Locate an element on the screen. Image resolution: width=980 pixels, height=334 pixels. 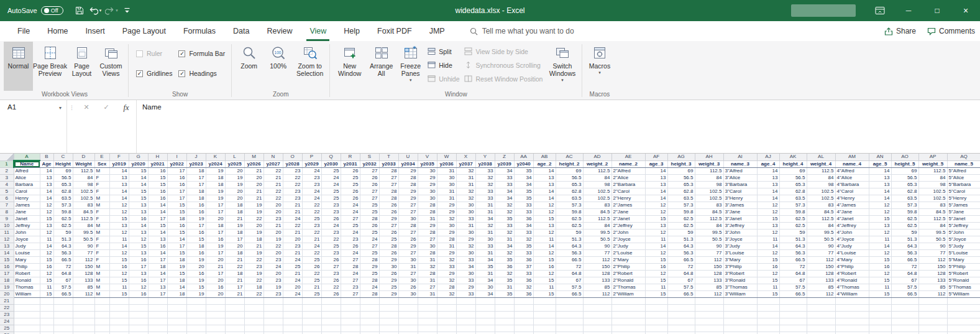
cell-AM4: 4"Barbara is located at coordinates (852, 185).